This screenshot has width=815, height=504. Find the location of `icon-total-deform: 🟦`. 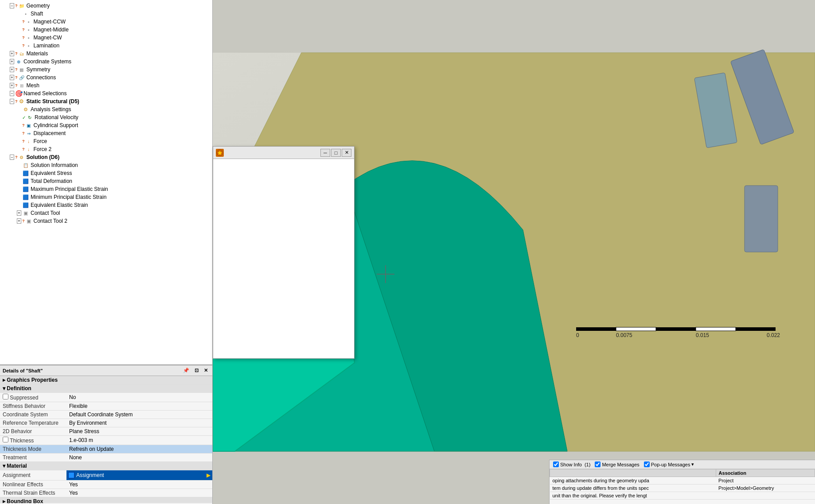

icon-total-deform: 🟦 is located at coordinates (26, 181).